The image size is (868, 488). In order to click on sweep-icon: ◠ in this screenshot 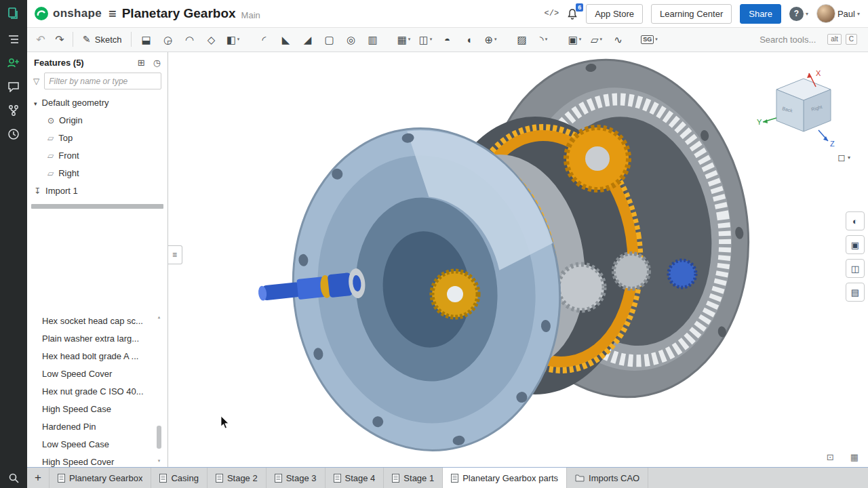, I will do `click(189, 39)`.